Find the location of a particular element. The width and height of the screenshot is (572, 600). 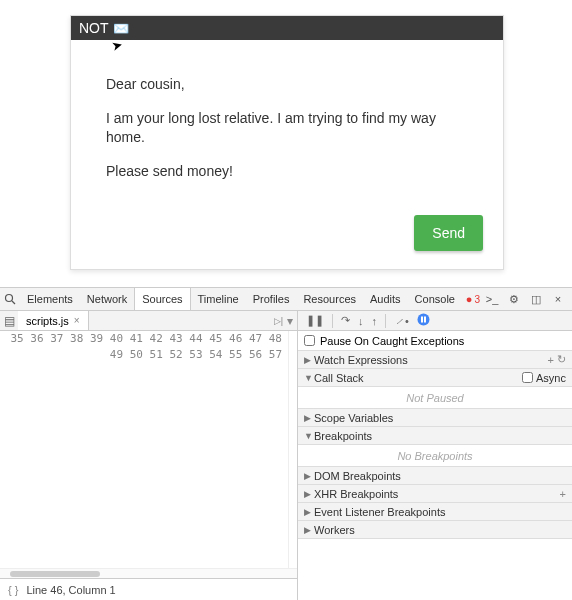

dom-breakpoints-pane: ▶ DOM Breakpoints is located at coordinates (435, 476).